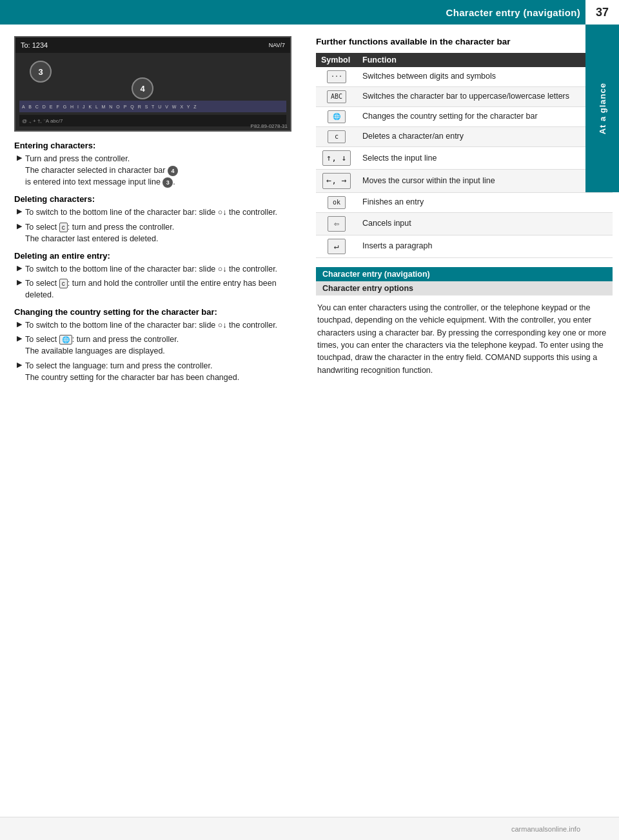 This screenshot has height=840, width=619. What do you see at coordinates (41, 72) in the screenshot?
I see `device-circle-3: 3` at bounding box center [41, 72].